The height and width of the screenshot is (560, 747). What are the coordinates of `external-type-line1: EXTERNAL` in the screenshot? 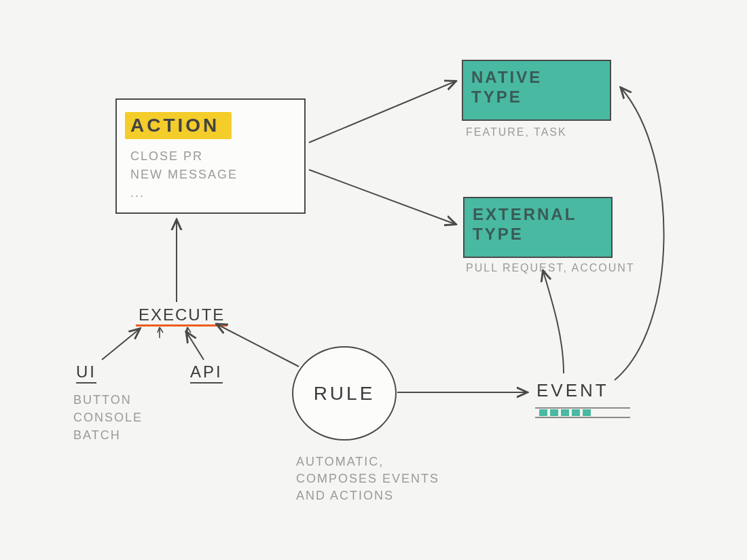 It's located at (538, 214).